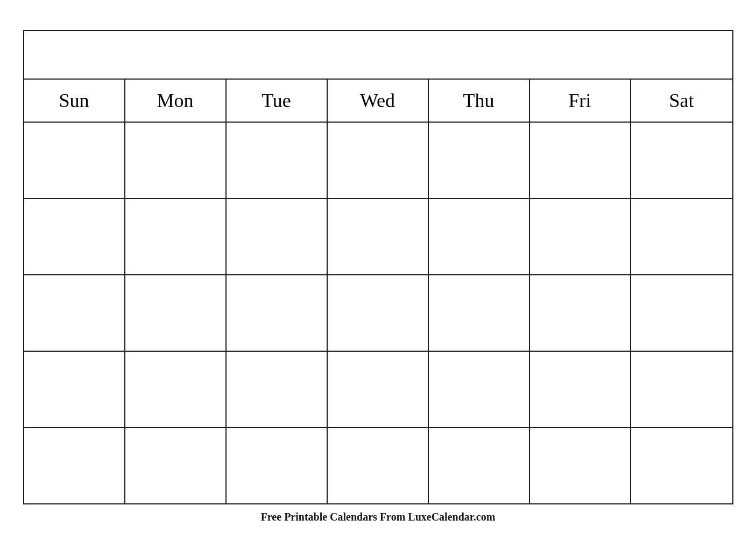 The width and height of the screenshot is (756, 548). Describe the element at coordinates (378, 101) in the screenshot. I see `calendar-header: Sun Mon Tue Wed Thu Fri Sat` at that location.